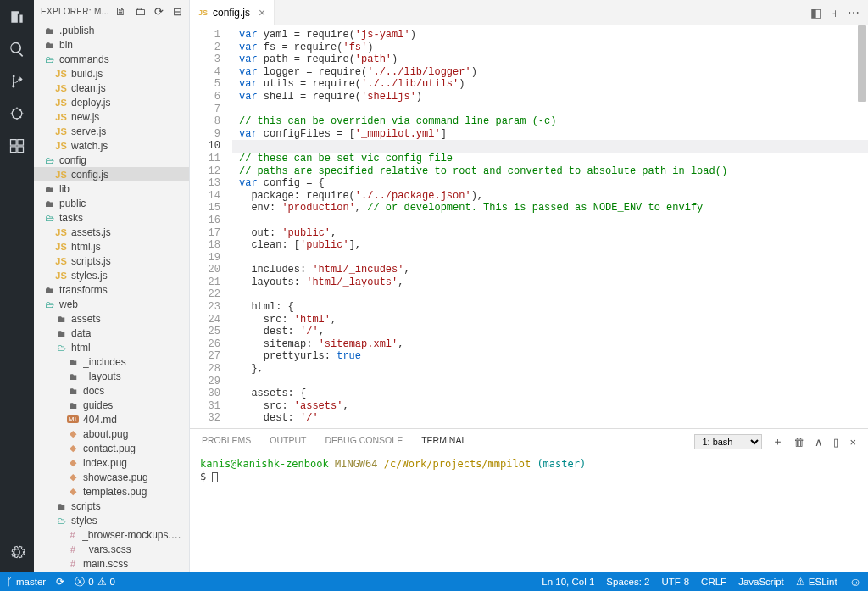 The width and height of the screenshot is (868, 591). I want to click on tree-item: 🖿_includes, so click(112, 361).